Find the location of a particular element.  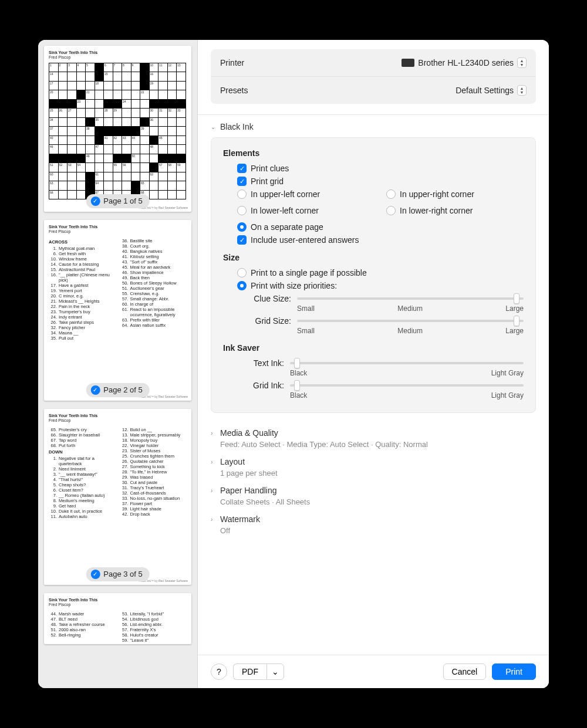

page-thumb-3: Sink Your Teeth Into This Fred Piscop 65… is located at coordinates (117, 497).